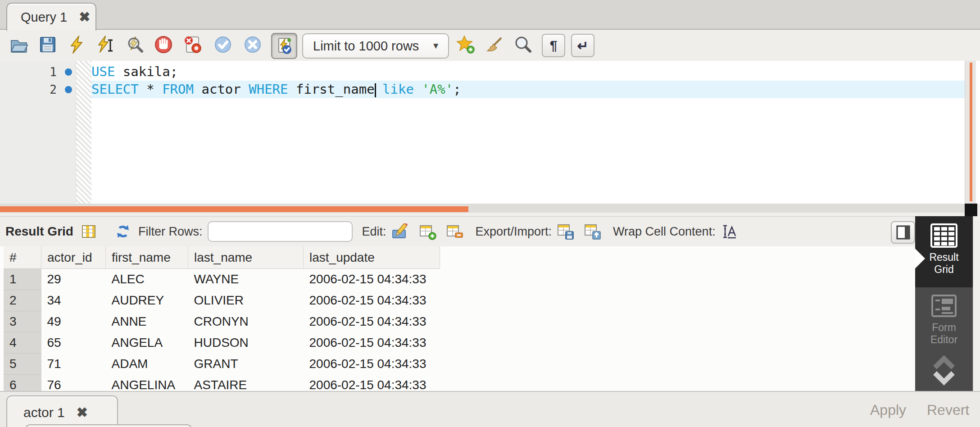 Image resolution: width=980 pixels, height=427 pixels. What do you see at coordinates (74, 322) in the screenshot?
I see `data-cell: 49` at bounding box center [74, 322].